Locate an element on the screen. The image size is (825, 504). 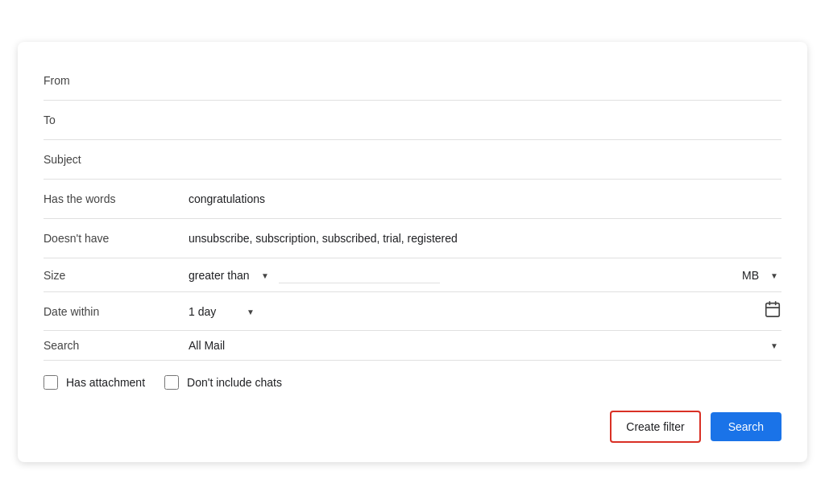
size-unit-wrapper: MB KB GB ▼ is located at coordinates (762, 275).